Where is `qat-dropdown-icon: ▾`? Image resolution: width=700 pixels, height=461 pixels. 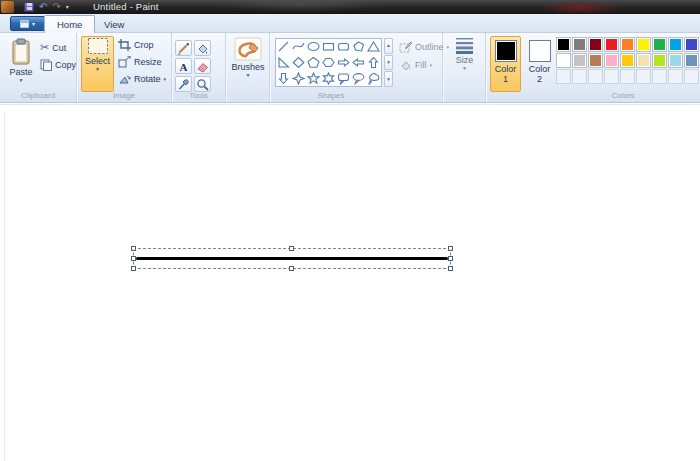
qat-dropdown-icon: ▾ is located at coordinates (68, 7).